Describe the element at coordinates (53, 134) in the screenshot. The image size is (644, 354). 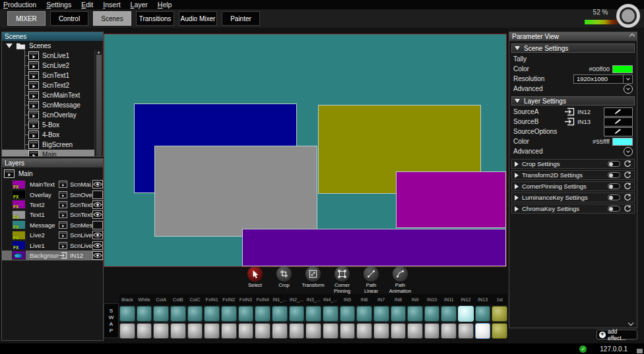
I see `scene-tree-item: 4-Box` at that location.